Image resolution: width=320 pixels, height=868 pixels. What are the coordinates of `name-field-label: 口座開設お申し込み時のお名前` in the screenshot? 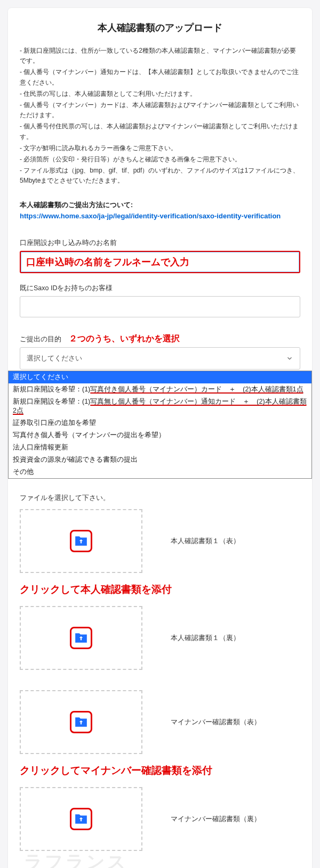 It's located at (160, 243).